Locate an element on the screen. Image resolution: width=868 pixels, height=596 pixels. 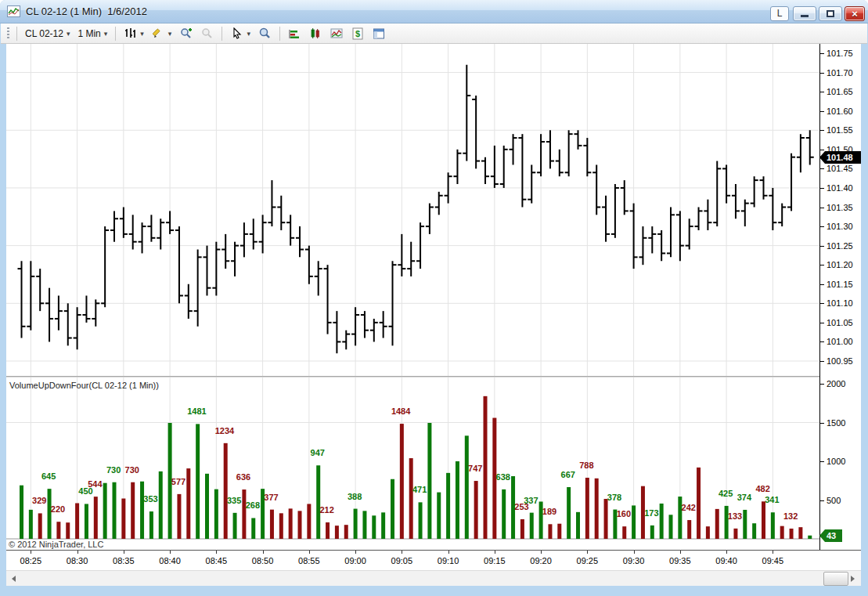
time-tick-label: 09:10 is located at coordinates (448, 561).